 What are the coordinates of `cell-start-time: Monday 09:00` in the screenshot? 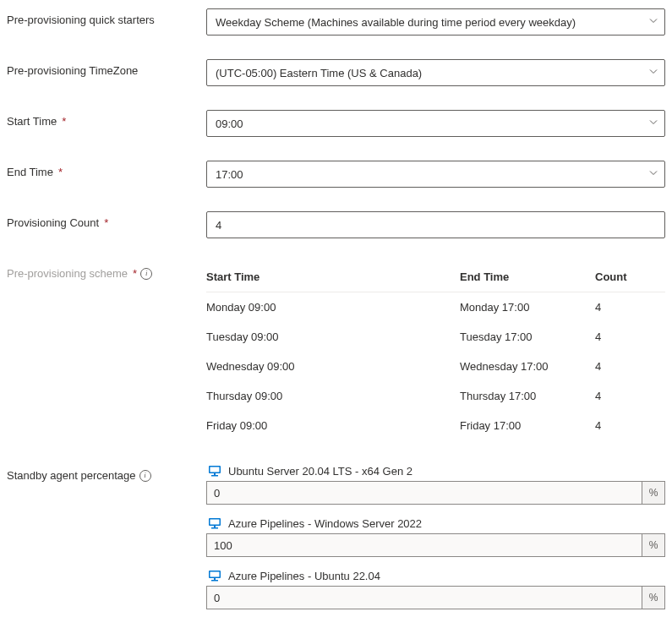 It's located at (333, 308).